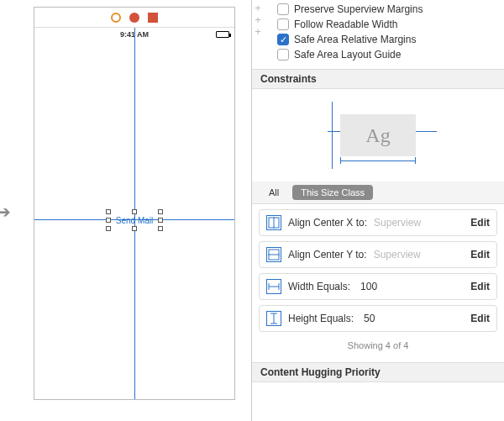  What do you see at coordinates (321, 318) in the screenshot?
I see `constraint-label: Height Equals:` at bounding box center [321, 318].